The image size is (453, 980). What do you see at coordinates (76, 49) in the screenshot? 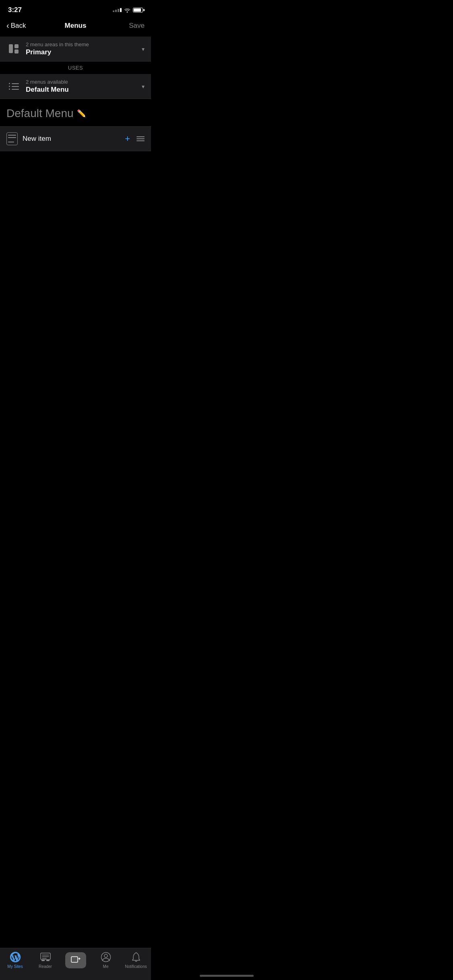
I see `menu-area-section: 2 menu areas in this theme Primary ▾` at bounding box center [76, 49].